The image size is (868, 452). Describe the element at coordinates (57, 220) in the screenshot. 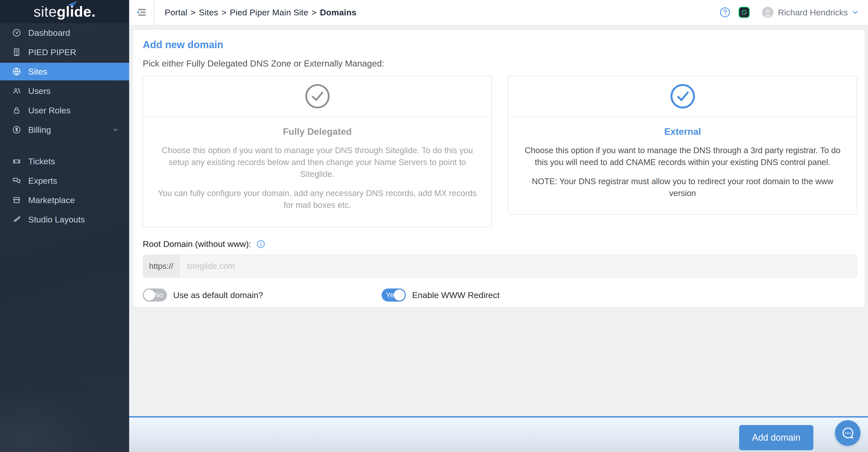

I see `sidebar-item-label: Studio Layouts` at that location.